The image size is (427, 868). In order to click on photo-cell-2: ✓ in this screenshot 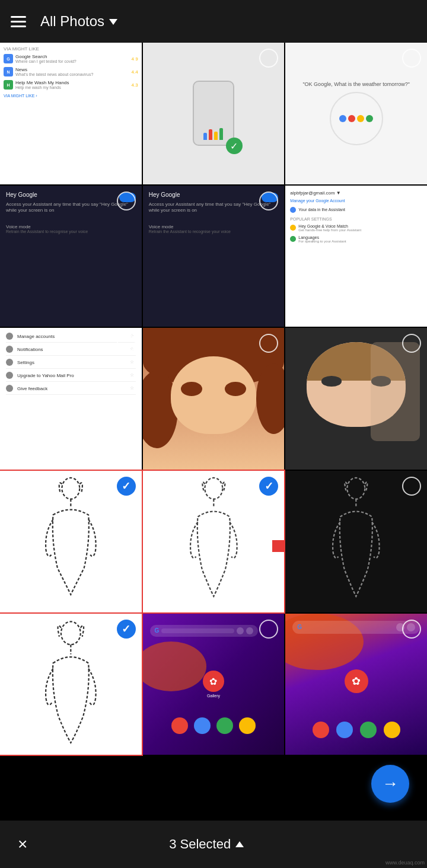, I will do `click(214, 114)`.